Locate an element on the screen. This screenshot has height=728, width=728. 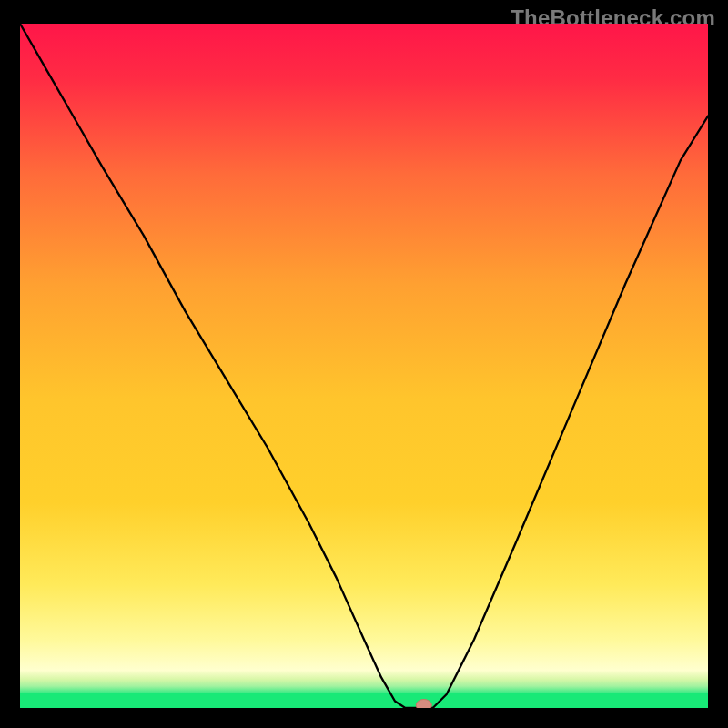
green-baseline is located at coordinates (364, 701).